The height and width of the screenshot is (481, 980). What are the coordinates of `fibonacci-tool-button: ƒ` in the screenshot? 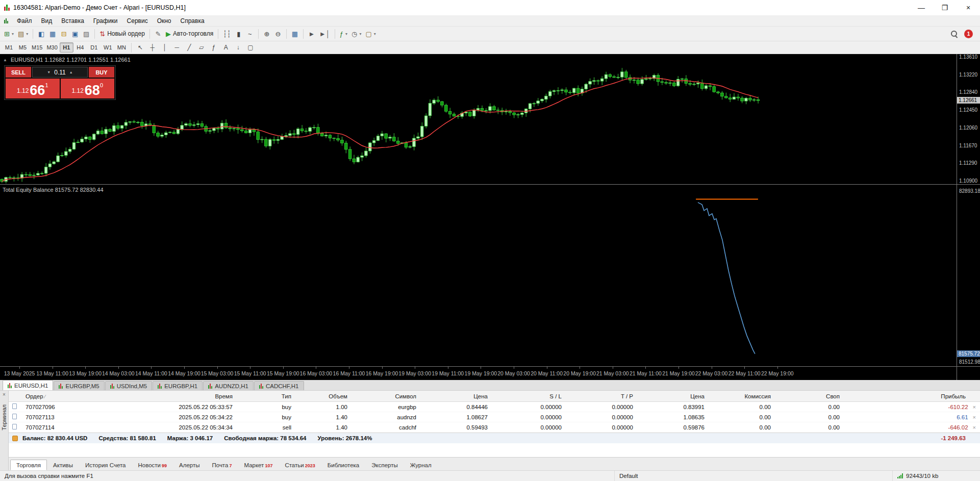 It's located at (214, 47).